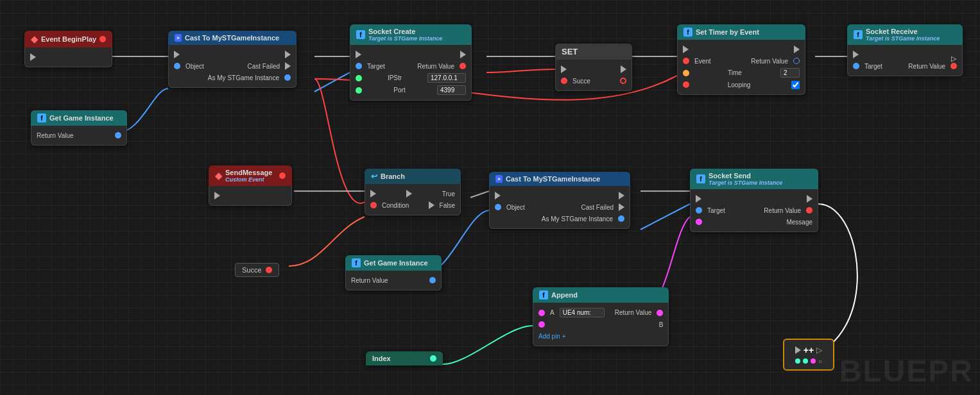  Describe the element at coordinates (698, 199) in the screenshot. I see `ss-exec-in` at that location.